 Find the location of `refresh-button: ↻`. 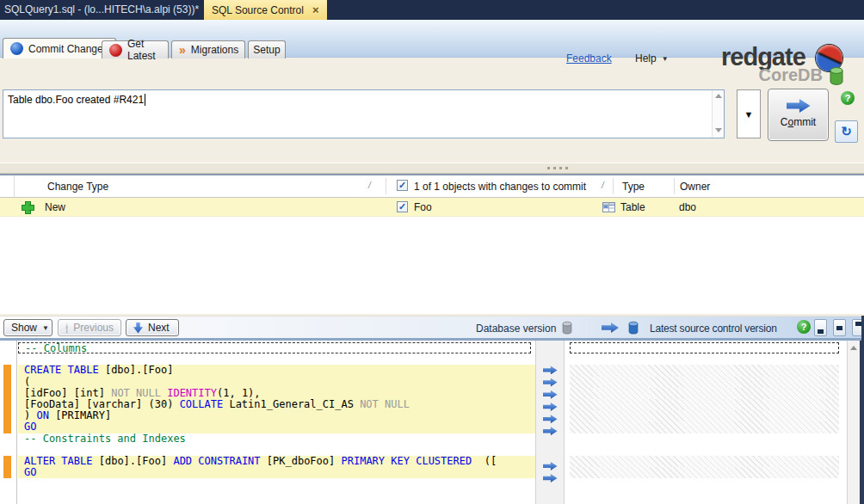

refresh-button: ↻ is located at coordinates (847, 132).